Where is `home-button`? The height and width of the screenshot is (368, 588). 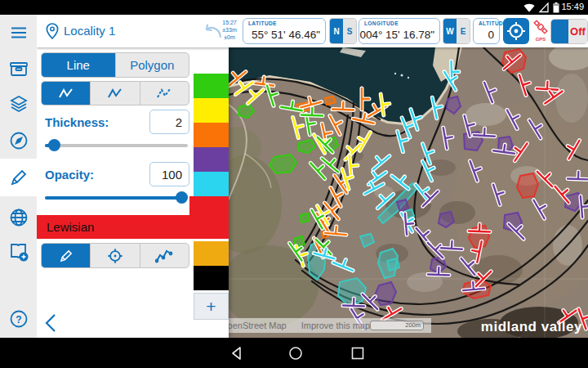 home-button is located at coordinates (296, 353).